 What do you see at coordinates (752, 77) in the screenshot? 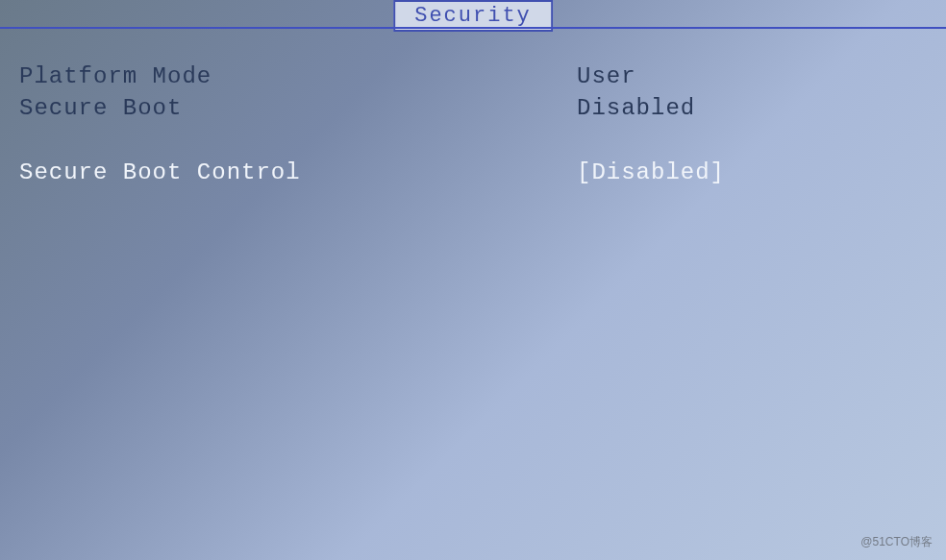
I see `platform-mode-value: User` at bounding box center [752, 77].